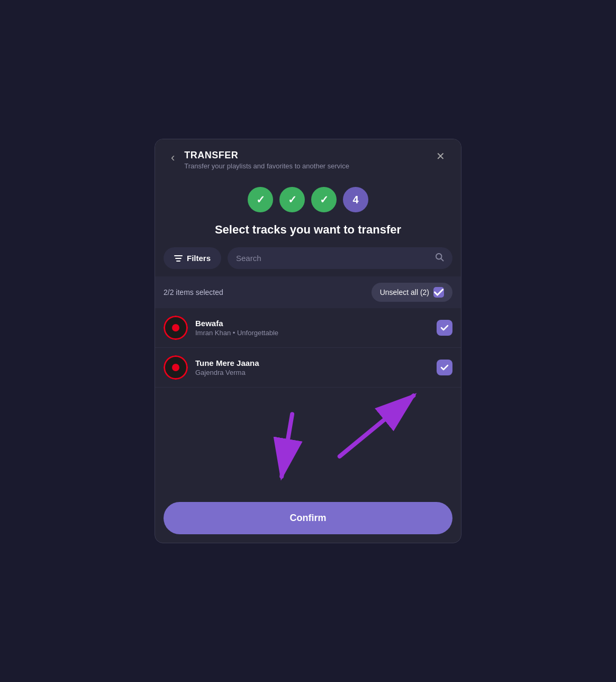  What do you see at coordinates (308, 441) in the screenshot?
I see `annotation-arrows` at bounding box center [308, 441].